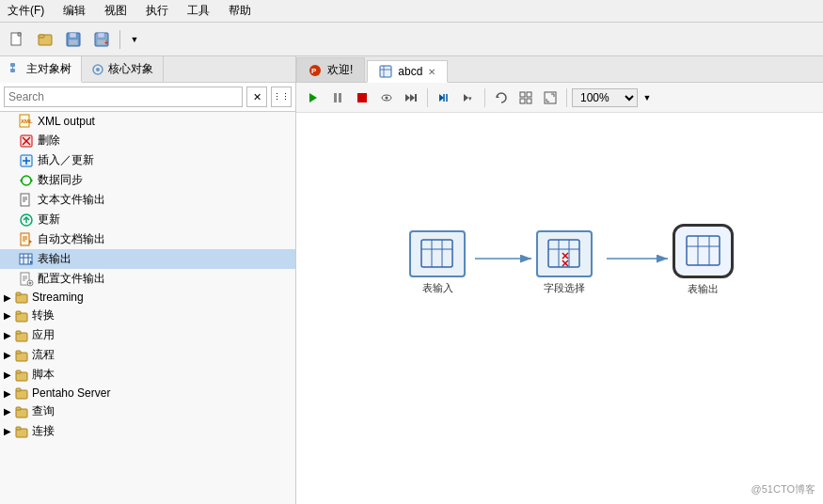 Image resolution: width=823 pixels, height=504 pixels. What do you see at coordinates (148, 335) in the screenshot?
I see `tree-group-apply: ▶ 应用` at bounding box center [148, 335].